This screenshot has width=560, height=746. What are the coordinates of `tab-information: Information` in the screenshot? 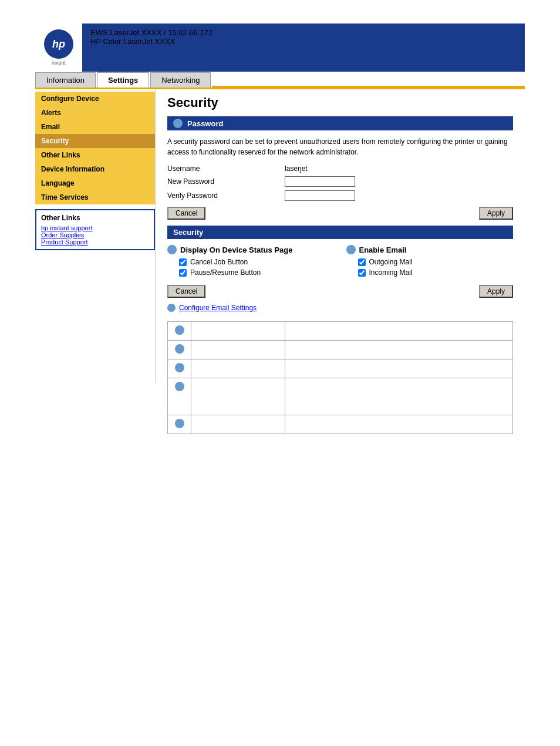 It's located at (66, 80).